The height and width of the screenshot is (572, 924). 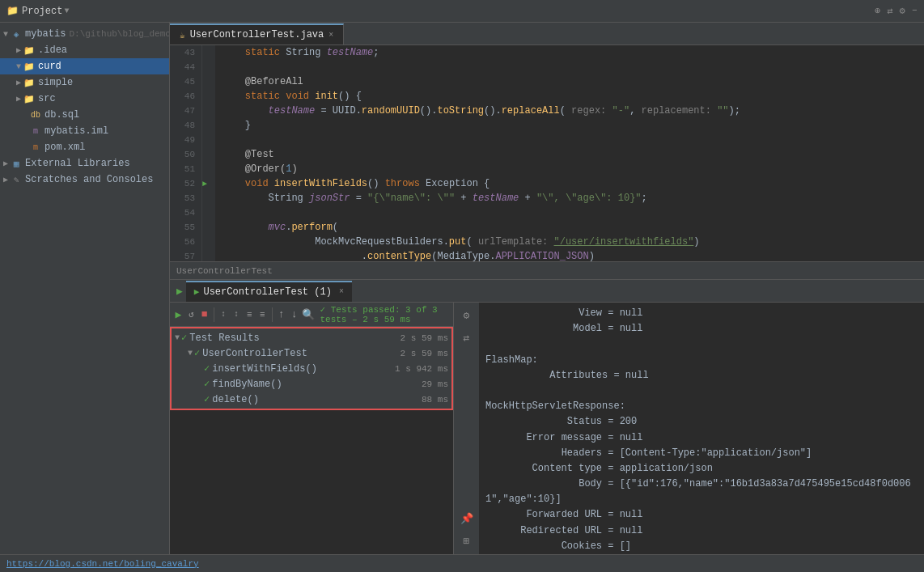 I want to click on sync-icon: ⇄, so click(x=890, y=11).